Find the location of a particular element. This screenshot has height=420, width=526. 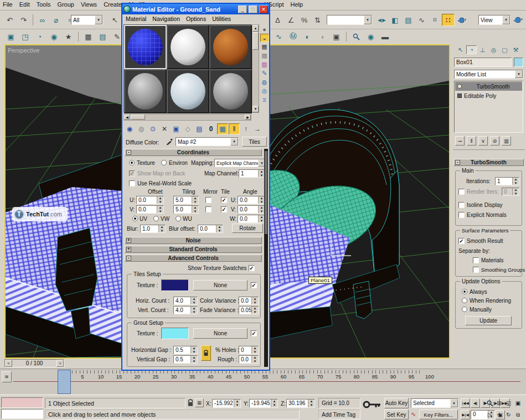

layer-manager-icon: ▤ is located at coordinates (409, 20).